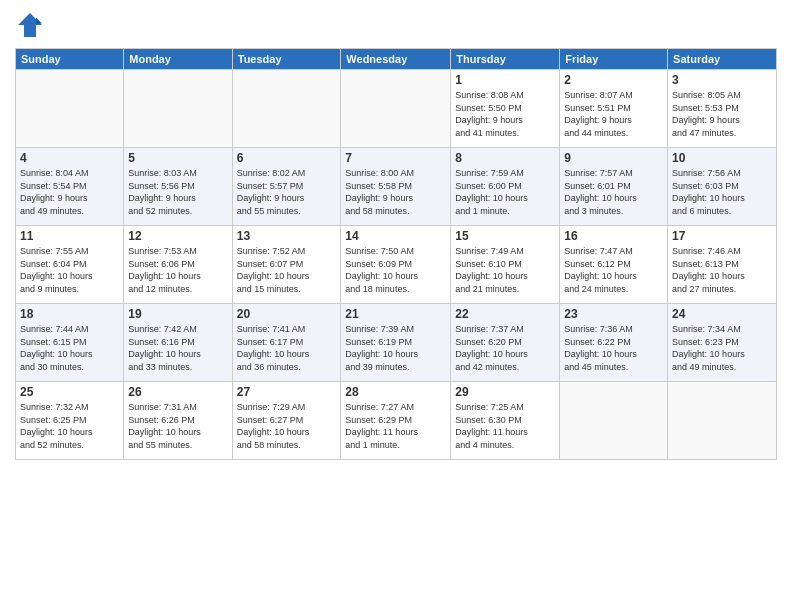  What do you see at coordinates (70, 392) in the screenshot?
I see `day-number: 25` at bounding box center [70, 392].